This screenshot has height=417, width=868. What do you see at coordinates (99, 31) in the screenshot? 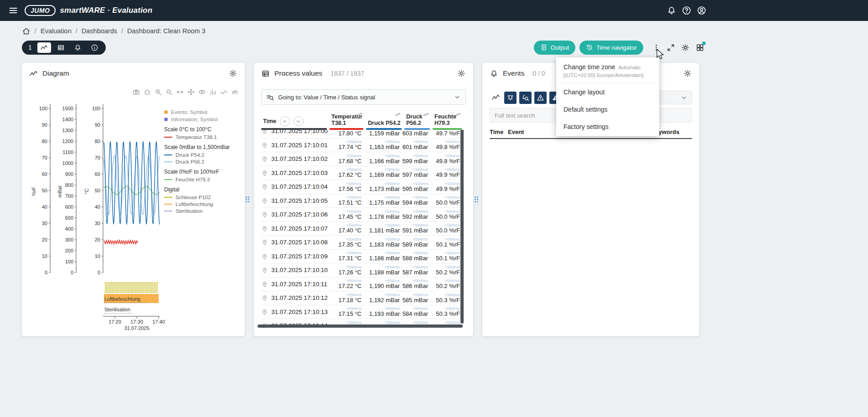
I see `breadcrumb-item: Dashboards` at bounding box center [99, 31].